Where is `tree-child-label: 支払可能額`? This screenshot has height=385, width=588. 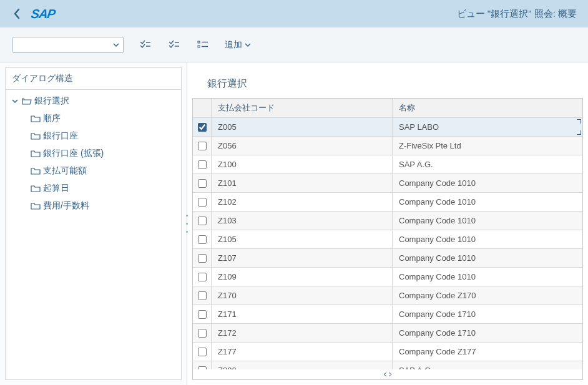
tree-child-label: 支払可能額 is located at coordinates (65, 171).